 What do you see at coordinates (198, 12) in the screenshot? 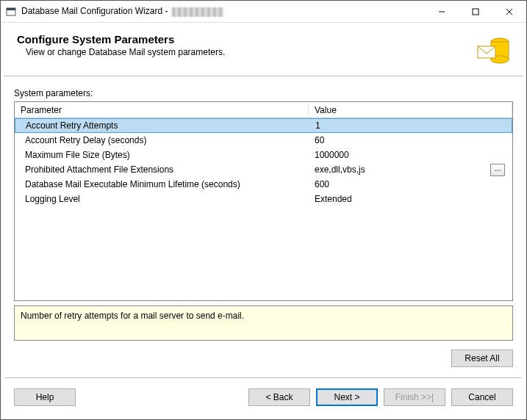
I see `window-title-redacted` at bounding box center [198, 12].